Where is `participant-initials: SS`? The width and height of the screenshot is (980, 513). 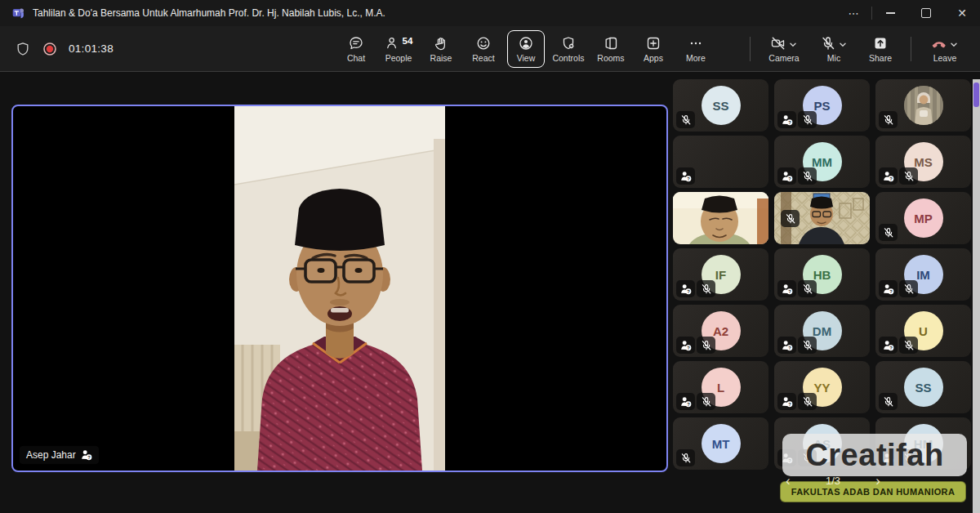 participant-initials: SS is located at coordinates (720, 106).